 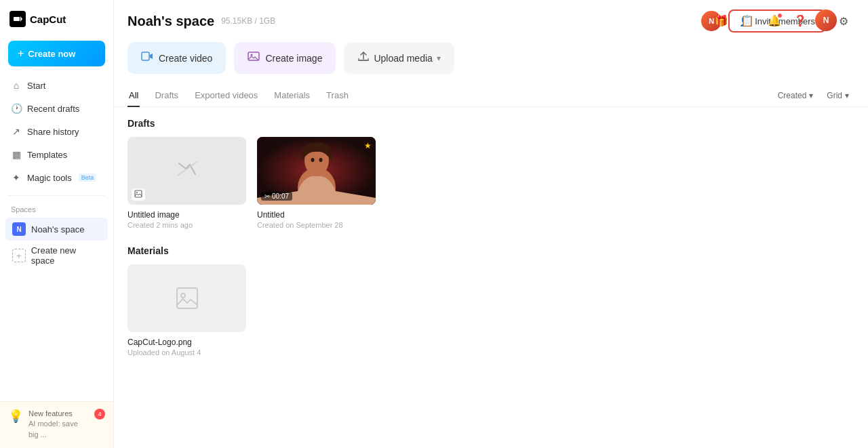 What do you see at coordinates (187, 171) in the screenshot?
I see `broken-icon` at bounding box center [187, 171].